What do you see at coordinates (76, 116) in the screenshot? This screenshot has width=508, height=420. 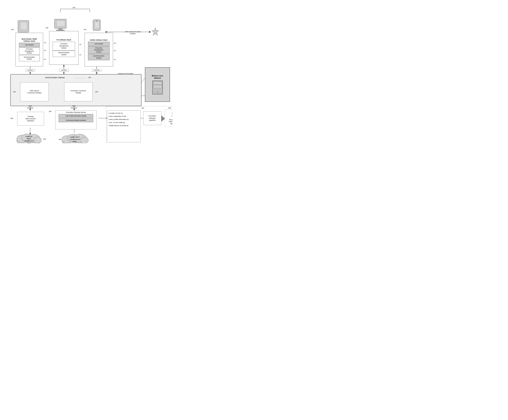 I see `user-profile-module-box: User Profile Information Module` at bounding box center [76, 116].